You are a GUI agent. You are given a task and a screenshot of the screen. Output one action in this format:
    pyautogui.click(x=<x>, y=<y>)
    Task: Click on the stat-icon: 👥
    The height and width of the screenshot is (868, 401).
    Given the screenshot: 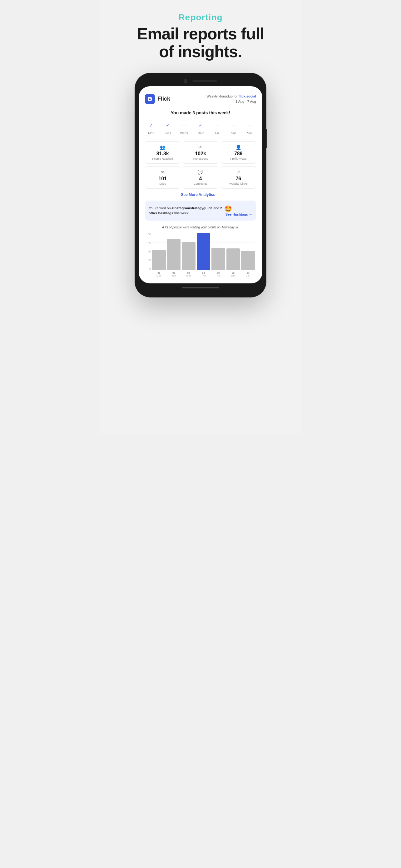 What is the action you would take?
    pyautogui.click(x=163, y=147)
    